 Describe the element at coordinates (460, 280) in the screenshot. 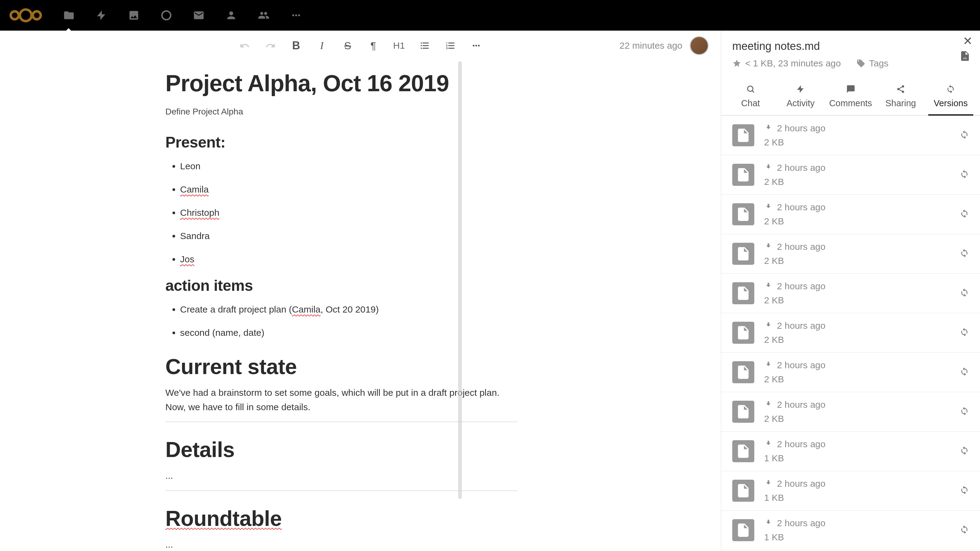

I see `scrollbar` at that location.